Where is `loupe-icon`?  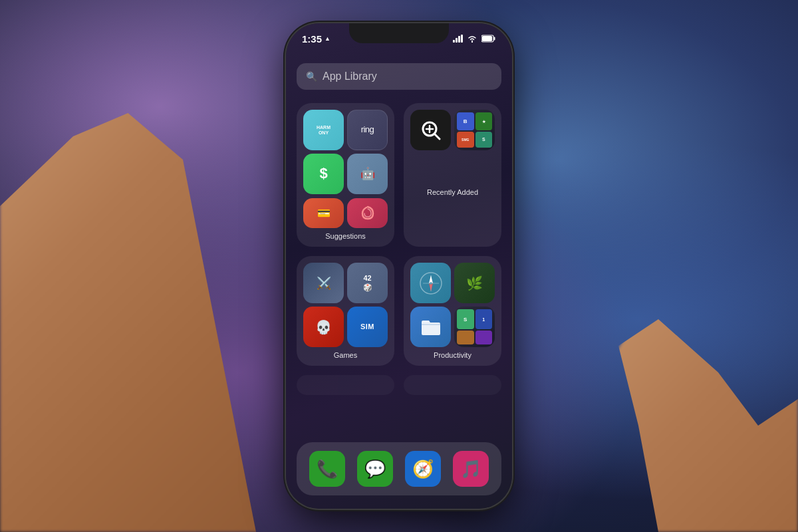
loupe-icon is located at coordinates (431, 130).